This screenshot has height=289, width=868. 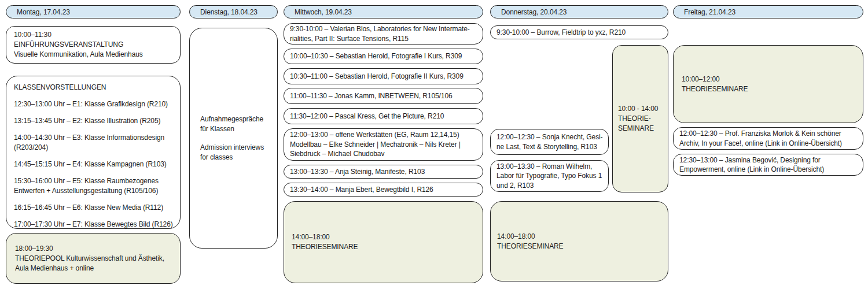 What do you see at coordinates (229, 12) in the screenshot?
I see `day-header-label: Dienstag, 18.04.23` at bounding box center [229, 12].